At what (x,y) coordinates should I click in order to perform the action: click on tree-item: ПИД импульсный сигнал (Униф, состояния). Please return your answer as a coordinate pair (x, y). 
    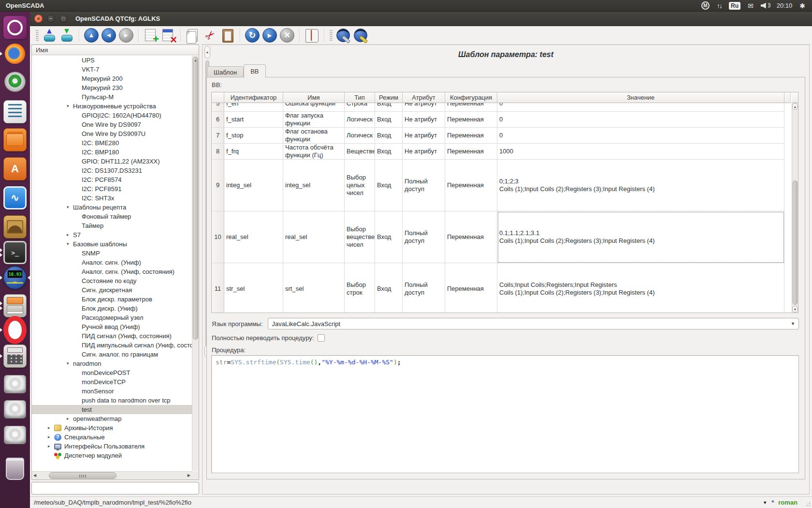
    Looking at the image, I should click on (112, 345).